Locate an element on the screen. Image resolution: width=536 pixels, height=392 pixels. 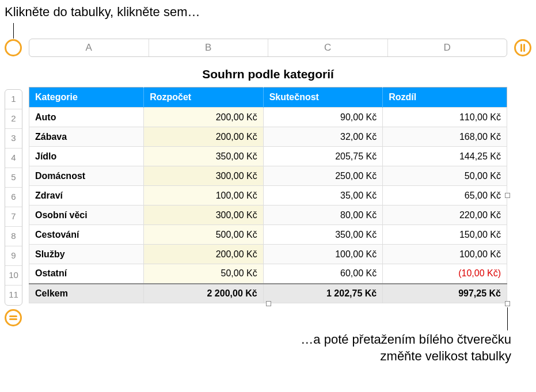
column-headers: A B C D is located at coordinates (268, 48).